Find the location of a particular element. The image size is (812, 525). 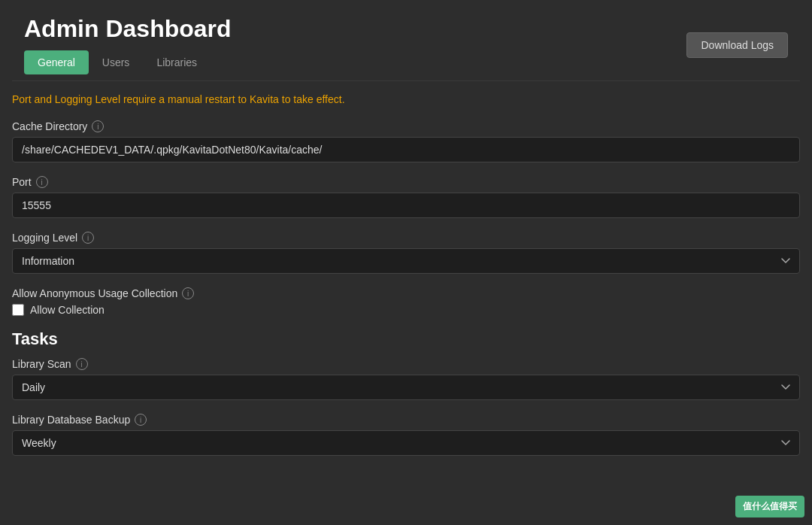

tab-bar: General Users Libraries is located at coordinates (128, 62).